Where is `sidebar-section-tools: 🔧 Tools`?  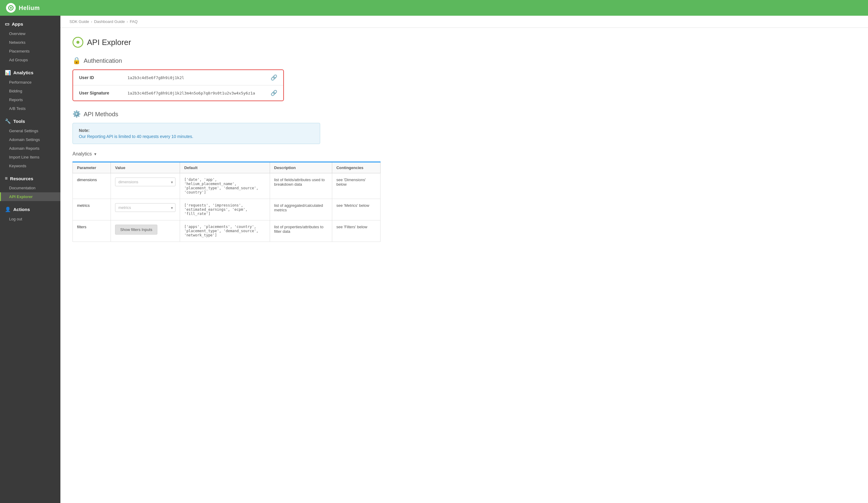 sidebar-section-tools: 🔧 Tools is located at coordinates (30, 120).